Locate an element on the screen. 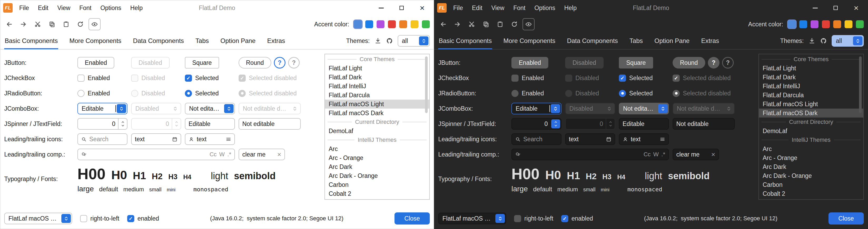  menu-view: View is located at coordinates (498, 8).